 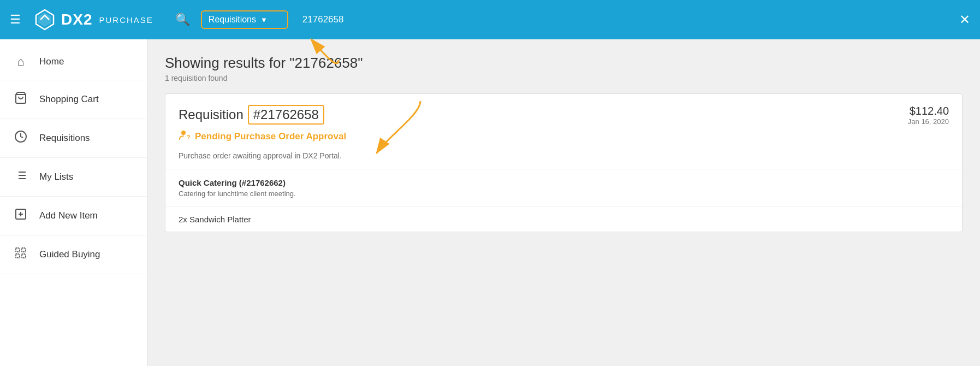 What do you see at coordinates (563, 63) in the screenshot?
I see `results-title: Showing results for "21762658"` at bounding box center [563, 63].